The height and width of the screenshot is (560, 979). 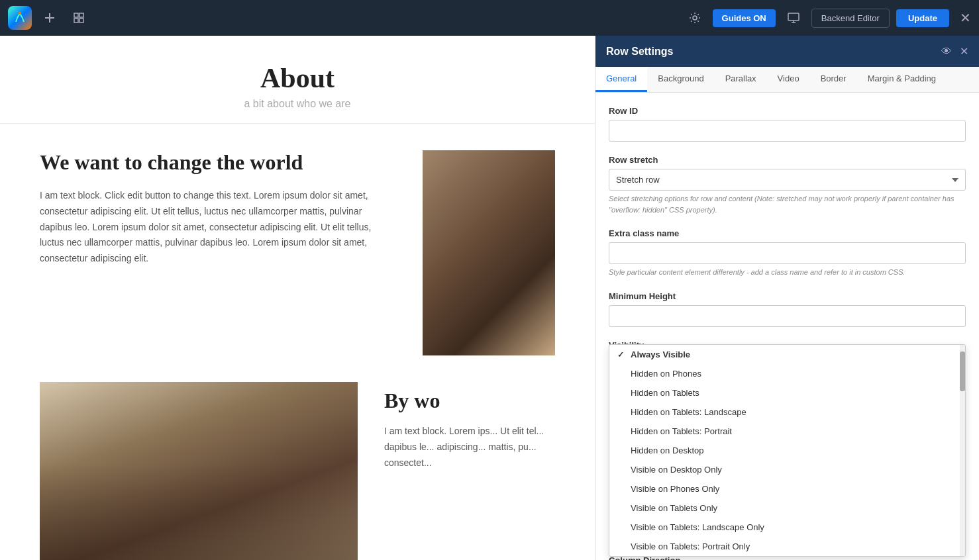 I want to click on dropdown-item-label: Visible on Phones Only, so click(x=675, y=489).